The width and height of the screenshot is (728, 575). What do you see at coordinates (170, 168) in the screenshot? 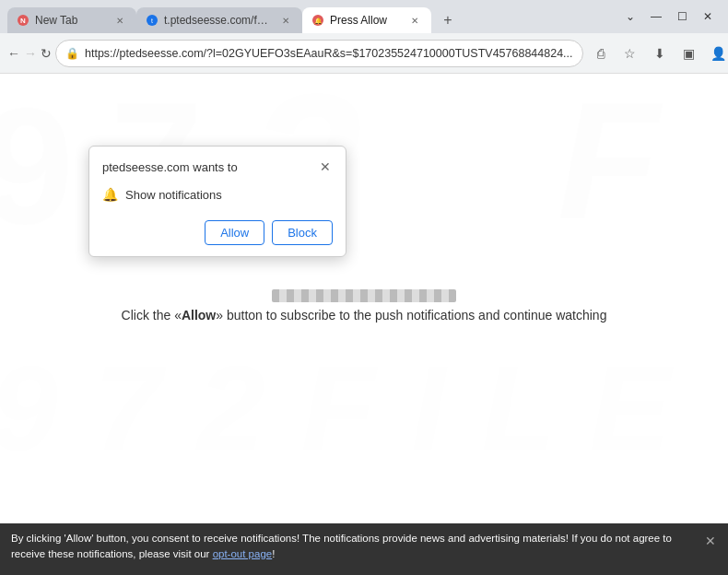
I see `popup-title: ptedseesse.com wants to` at bounding box center [170, 168].